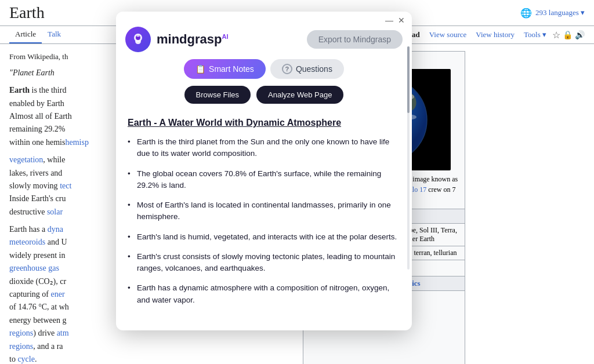 The image size is (594, 364). I want to click on questions-icon: ?, so click(287, 69).